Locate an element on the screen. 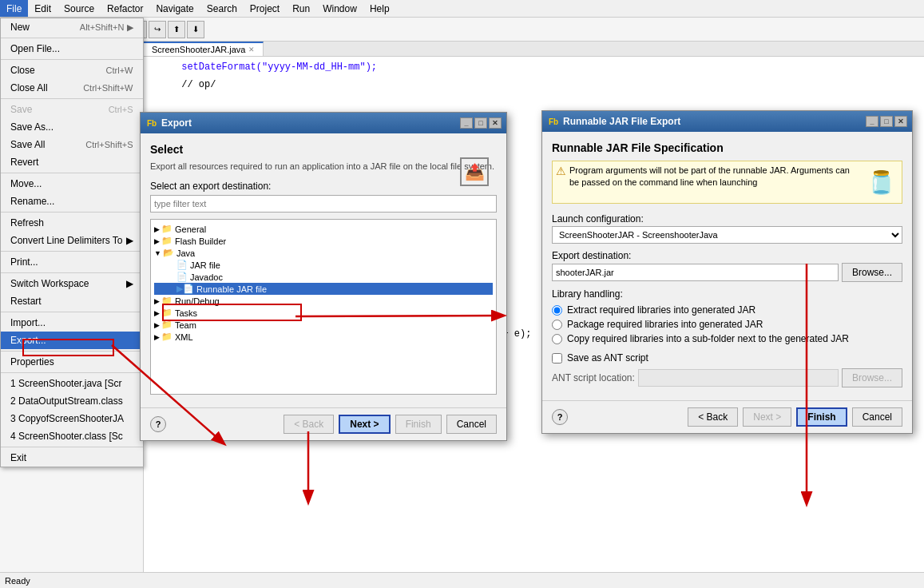  tree-item-runnablejar: ▶📄Runnable JAR file is located at coordinates (323, 289).